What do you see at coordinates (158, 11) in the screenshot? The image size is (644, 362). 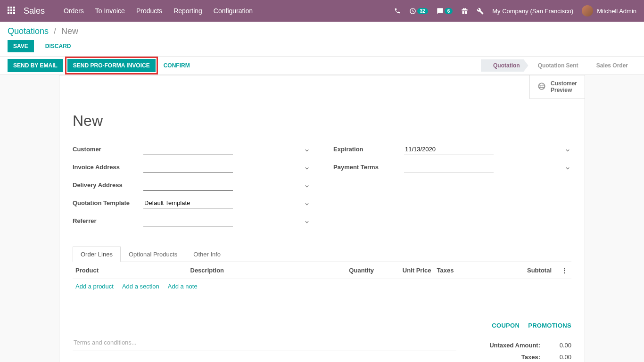 I see `nav-menu: Orders To Invoice Products Reporting Con…` at bounding box center [158, 11].